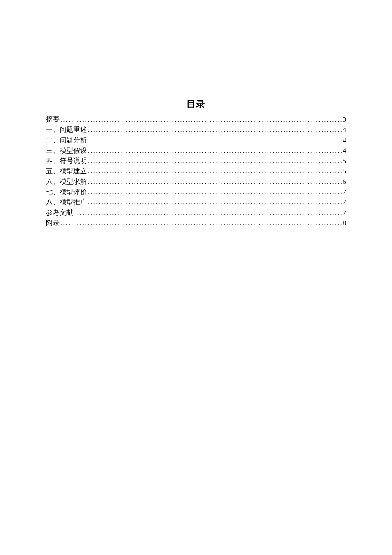 Image resolution: width=392 pixels, height=555 pixels. I want to click on toc-entry: 摘要 3, so click(196, 119).